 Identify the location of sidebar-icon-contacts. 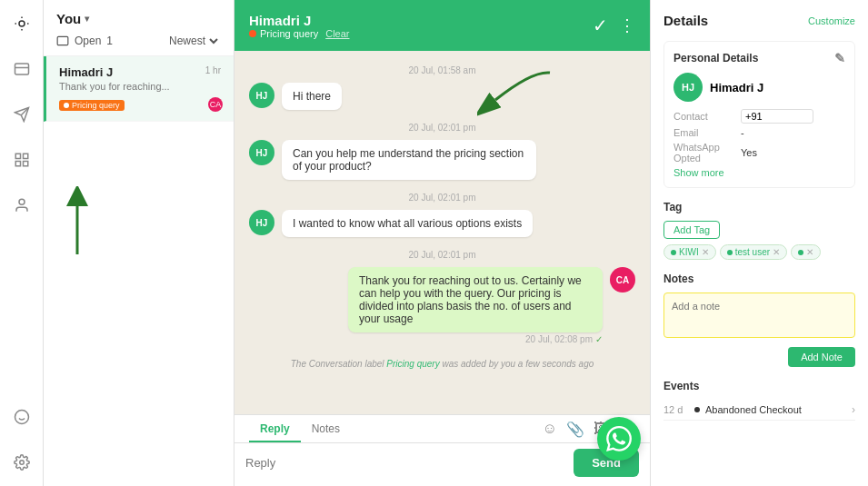
(22, 205).